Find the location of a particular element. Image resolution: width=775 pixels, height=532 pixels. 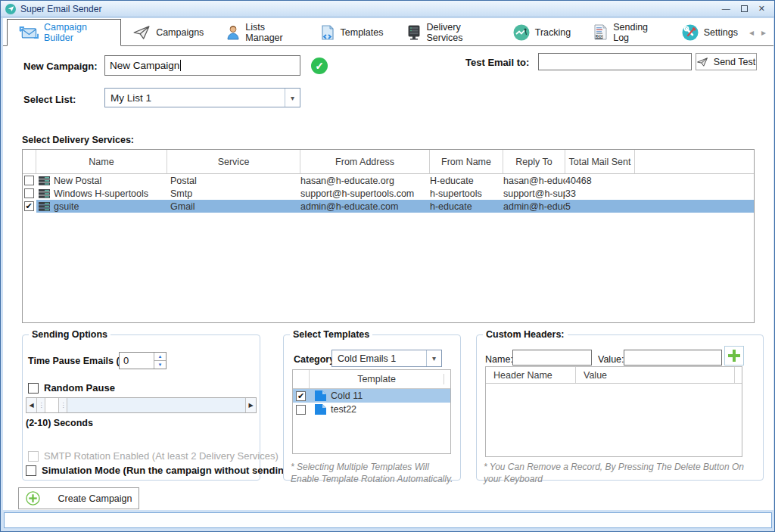

template-row-selected: ✔ Cold 11 is located at coordinates (372, 396).